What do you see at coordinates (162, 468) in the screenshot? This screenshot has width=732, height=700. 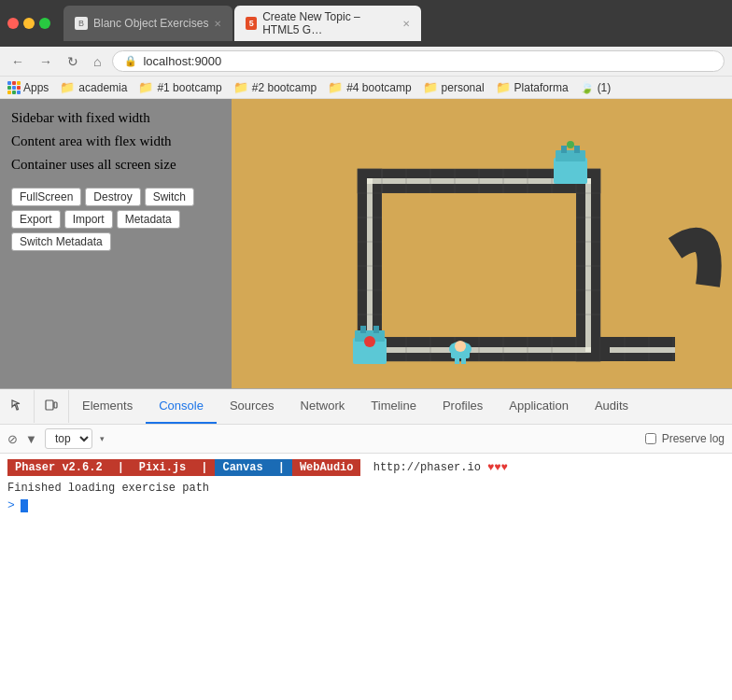 I see `banner-pixi: Pixi.js` at bounding box center [162, 468].